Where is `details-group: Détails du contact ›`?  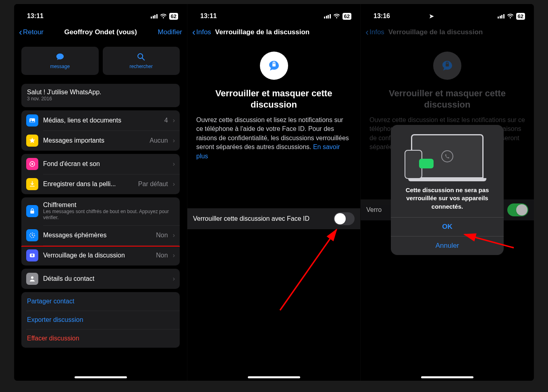 details-group: Détails du contact › is located at coordinates (101, 279).